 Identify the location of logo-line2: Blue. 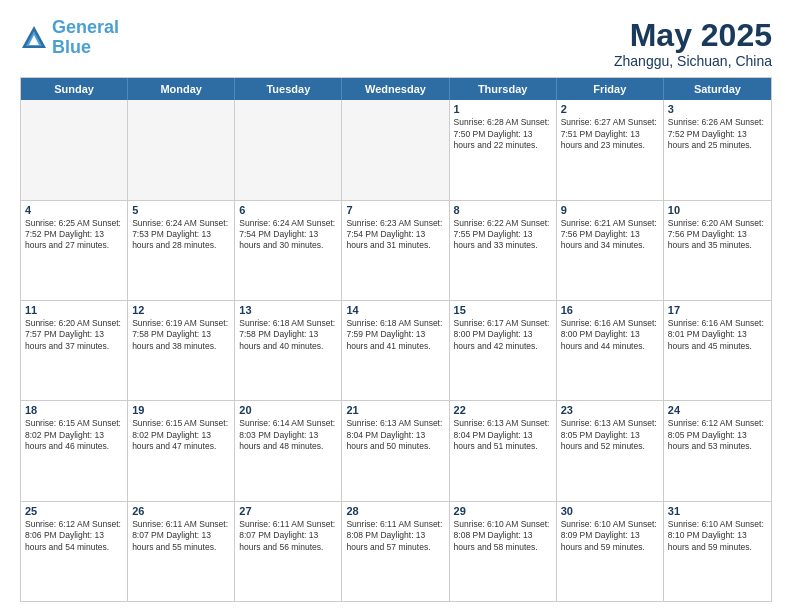
(72, 47).